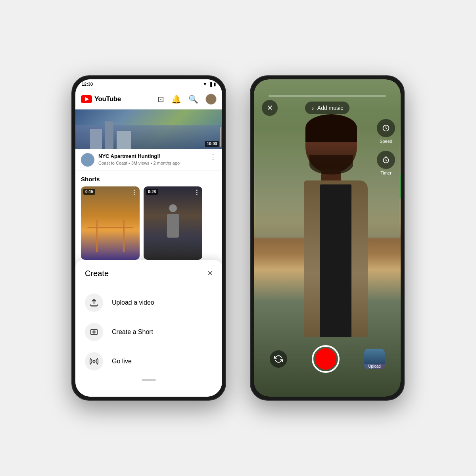 The height and width of the screenshot is (476, 476). Describe the element at coordinates (149, 380) in the screenshot. I see `sheet-handle` at that location.